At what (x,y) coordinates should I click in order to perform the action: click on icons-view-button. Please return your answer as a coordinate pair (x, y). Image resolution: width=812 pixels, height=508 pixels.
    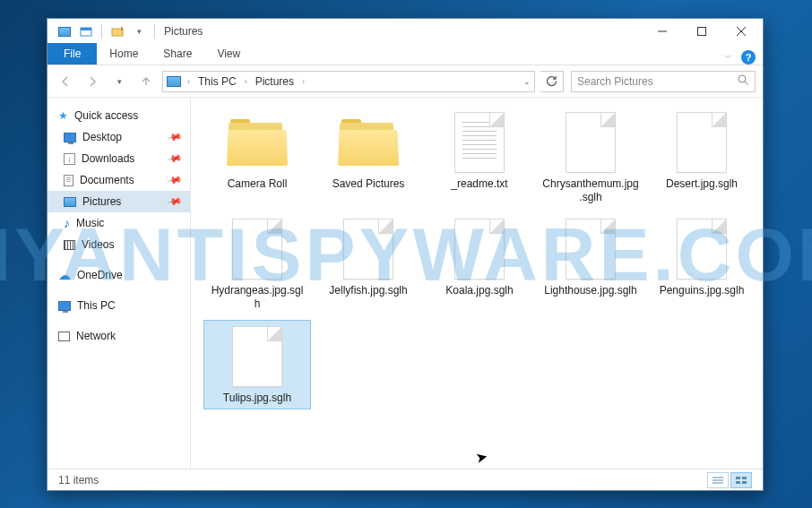
    Looking at the image, I should click on (741, 480).